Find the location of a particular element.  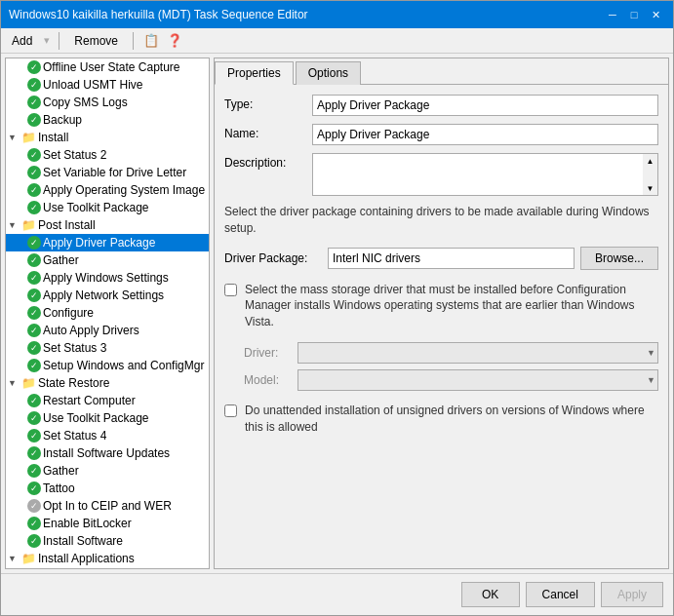

tree-item-gather: ✓Gather is located at coordinates (107, 260).